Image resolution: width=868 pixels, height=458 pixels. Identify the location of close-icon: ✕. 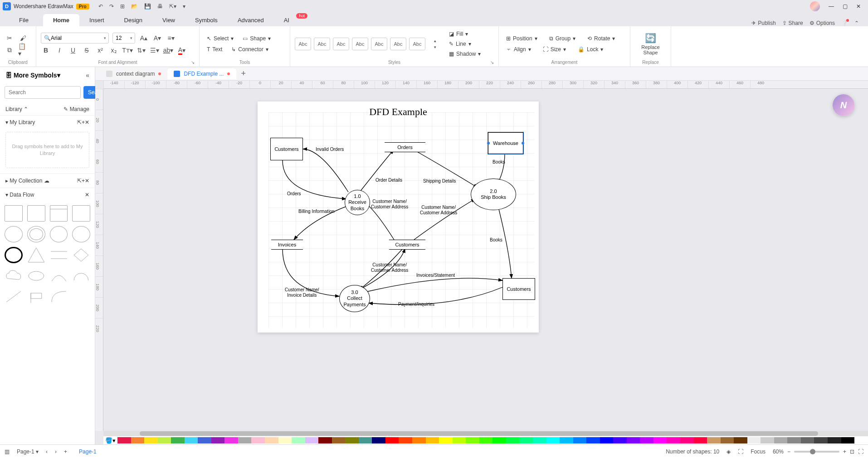
(858, 6).